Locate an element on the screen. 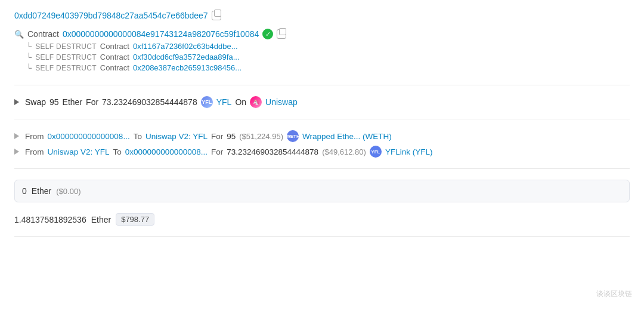 The height and width of the screenshot is (311, 644). swap-amount-in: 95 is located at coordinates (54, 102).